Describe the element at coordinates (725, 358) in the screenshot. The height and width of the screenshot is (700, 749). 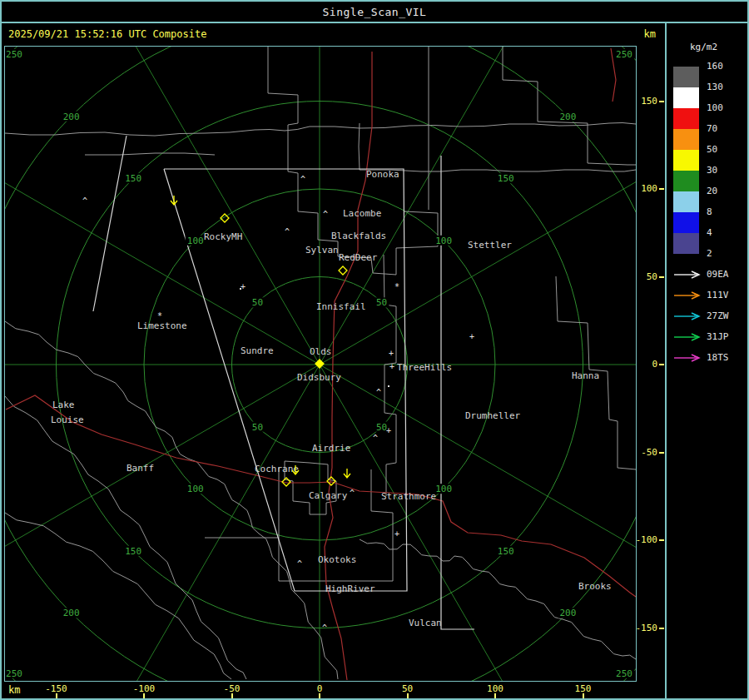
I see `station-id-label: 18TS` at that location.